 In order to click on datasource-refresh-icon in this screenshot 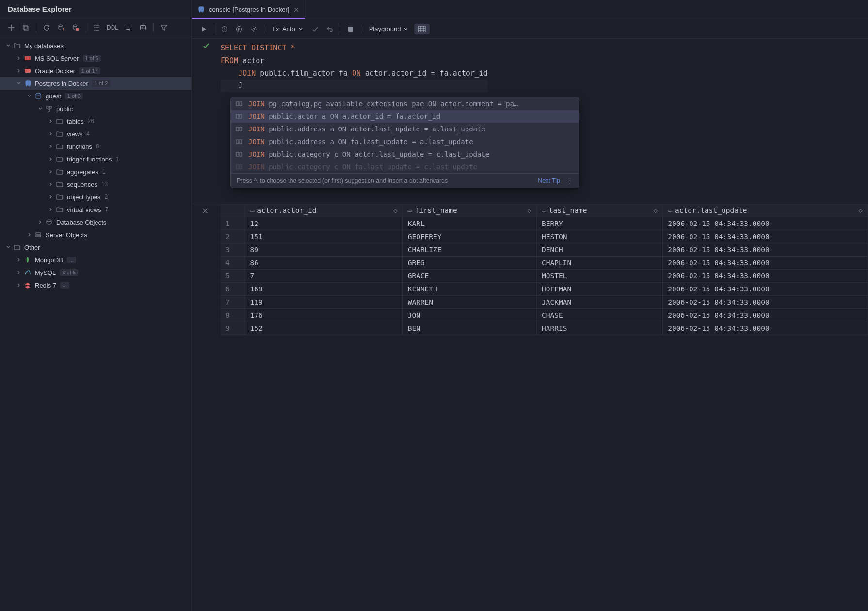, I will do `click(61, 28)`.